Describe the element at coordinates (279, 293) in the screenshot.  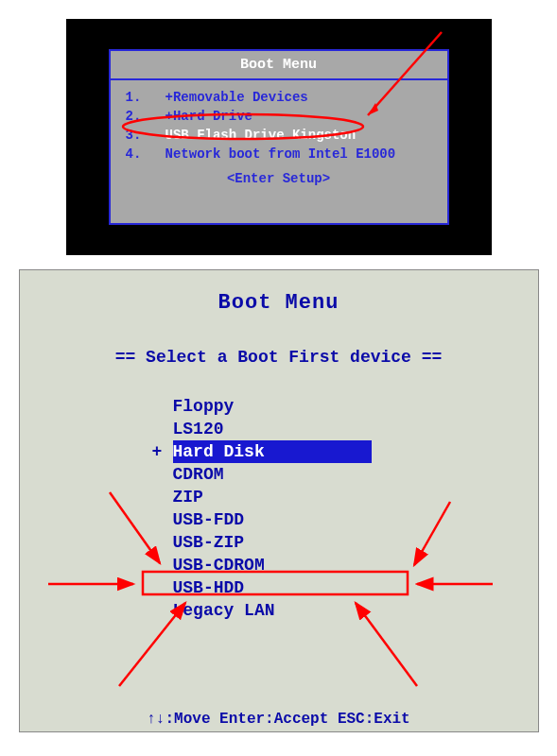
I see `boot-menu-title-2: Boot Menu` at that location.